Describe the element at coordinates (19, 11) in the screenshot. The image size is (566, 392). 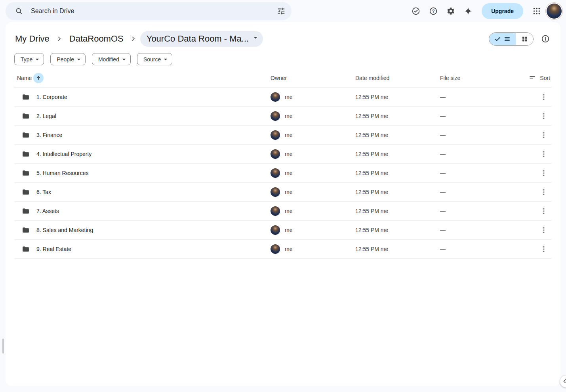
I see `search-icon` at that location.